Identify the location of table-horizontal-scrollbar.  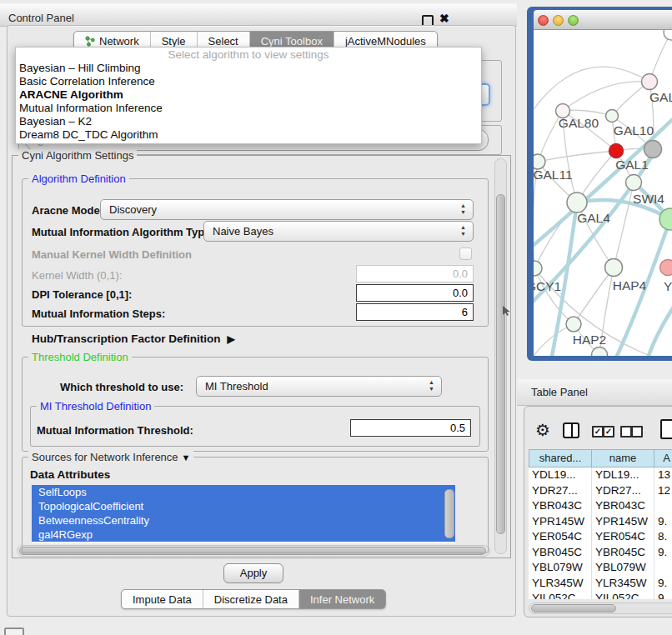
(600, 608).